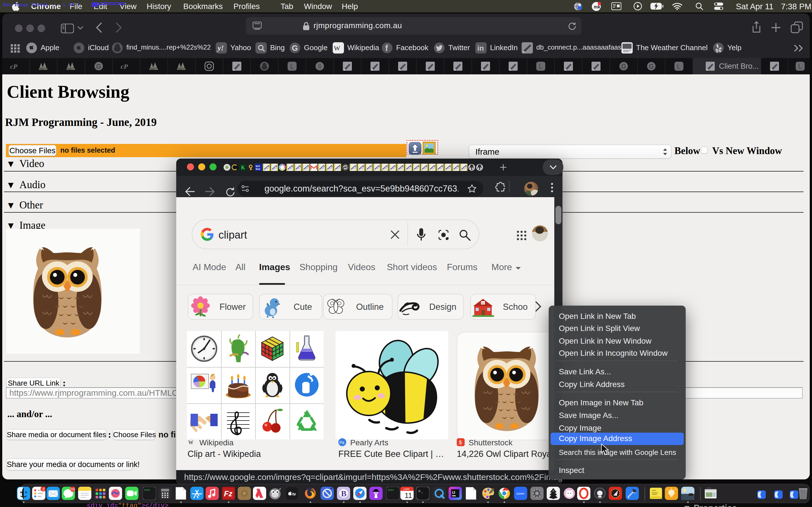 The image size is (812, 507). What do you see at coordinates (258, 169) in the screenshot?
I see `svg-text: box` at bounding box center [258, 169].